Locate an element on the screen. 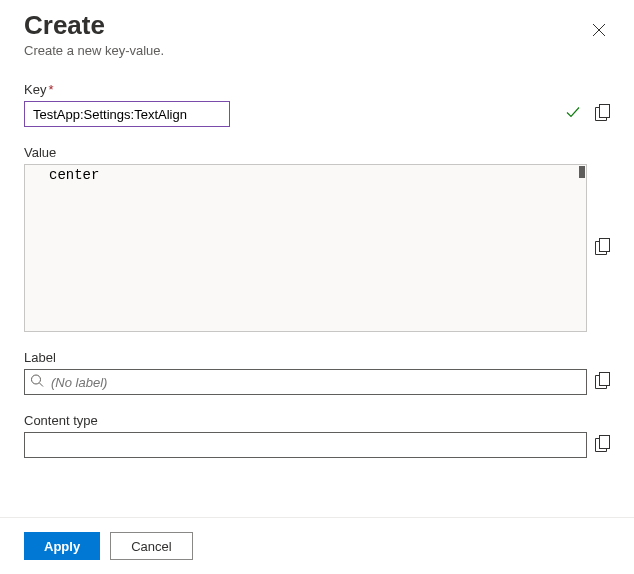 The image size is (634, 574). copy-content-type-button is located at coordinates (602, 445).